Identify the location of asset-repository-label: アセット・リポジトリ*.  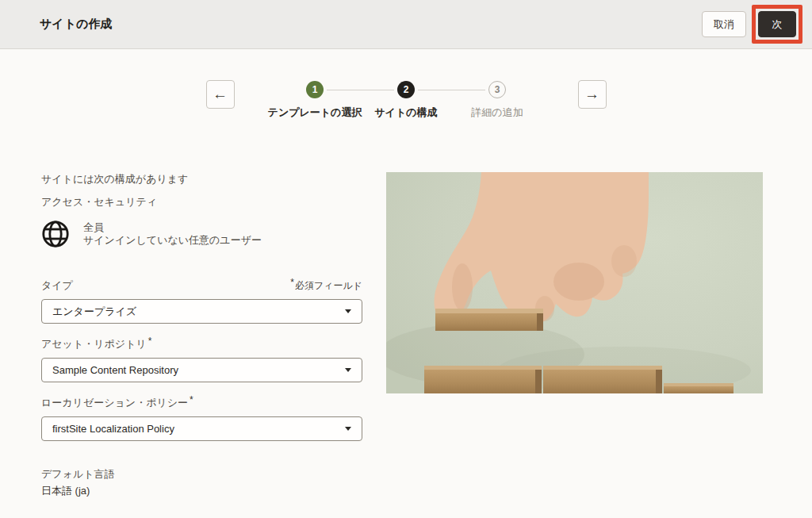
(97, 344).